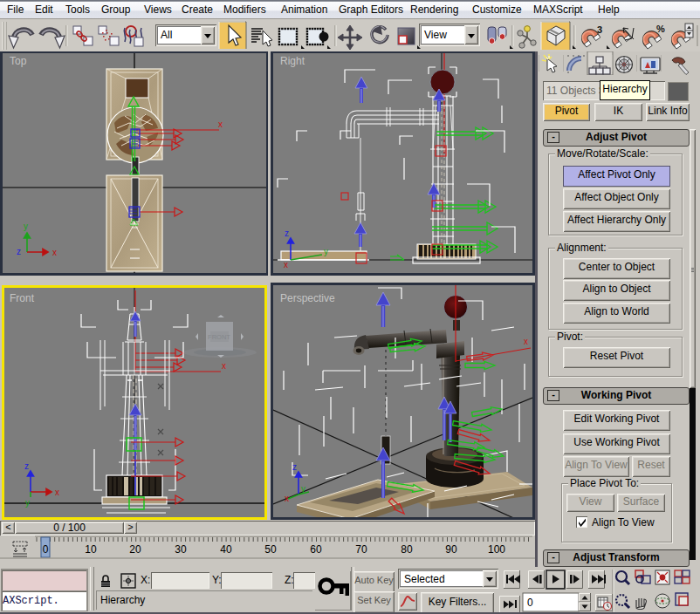  Describe the element at coordinates (451, 549) in the screenshot. I see `svg-text: 90` at that location.